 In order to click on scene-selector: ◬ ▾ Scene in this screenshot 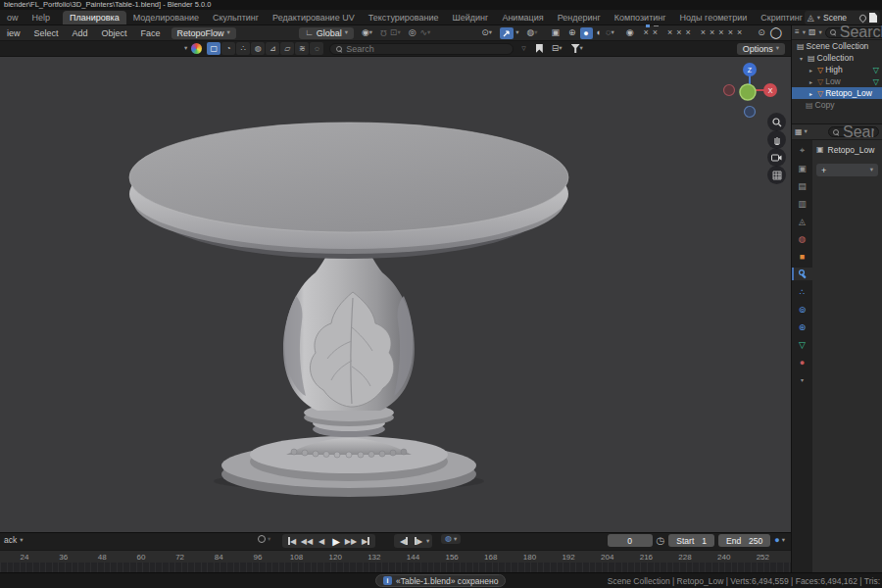, I will do `click(843, 18)`.